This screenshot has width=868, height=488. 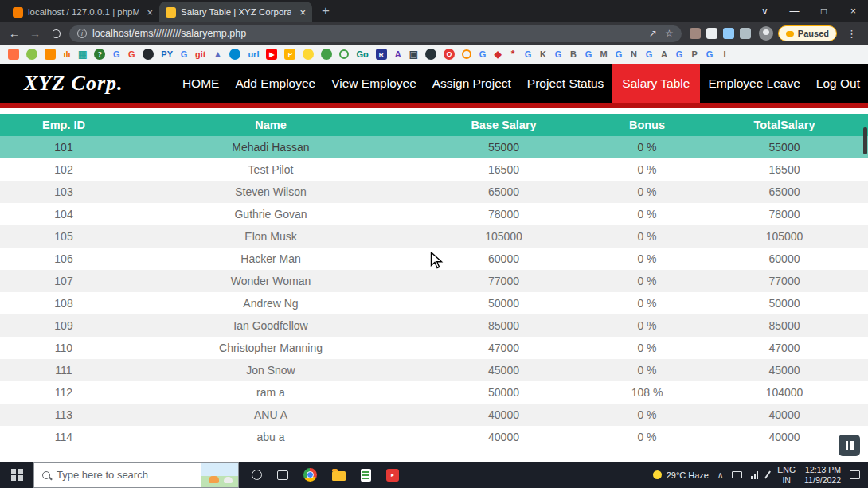 I want to click on nav-item-salary-table: Salary Table, so click(x=656, y=84).